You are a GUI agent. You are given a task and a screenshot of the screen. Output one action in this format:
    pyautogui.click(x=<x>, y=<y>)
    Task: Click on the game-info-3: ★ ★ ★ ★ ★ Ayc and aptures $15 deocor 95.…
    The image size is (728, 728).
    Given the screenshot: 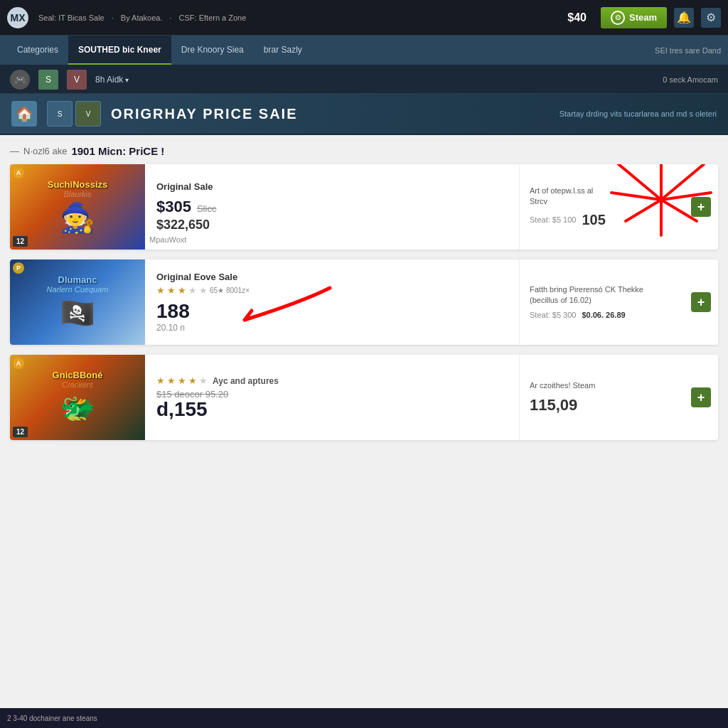 What is the action you would take?
    pyautogui.click(x=332, y=397)
    